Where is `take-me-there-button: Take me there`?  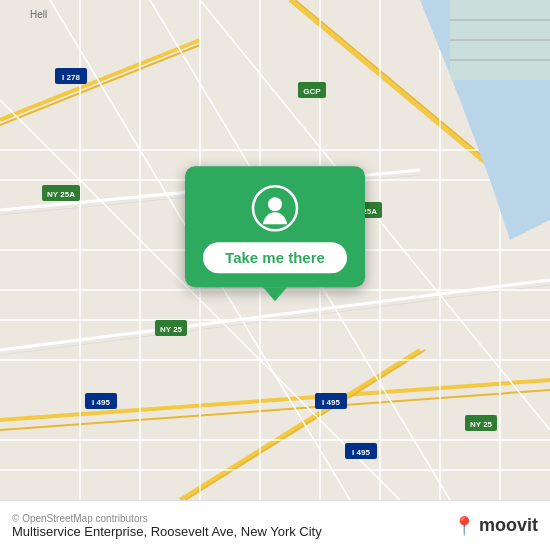 take-me-there-button: Take me there is located at coordinates (275, 258).